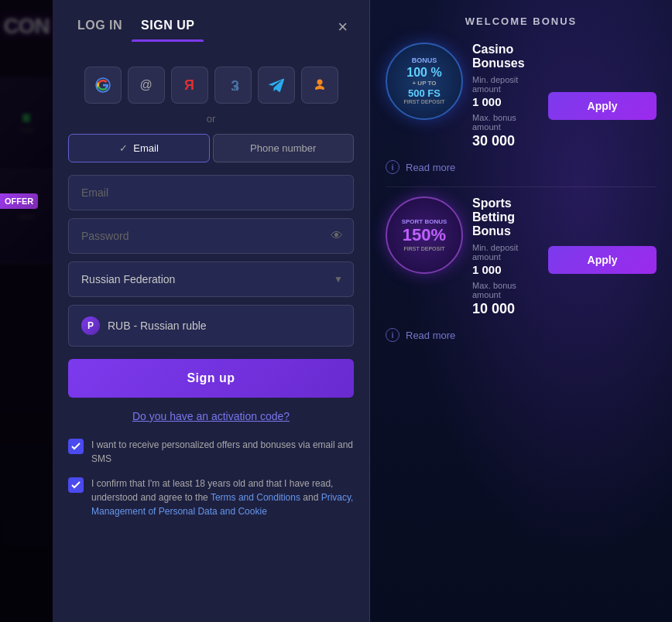  What do you see at coordinates (211, 119) in the screenshot?
I see `or-divider: or` at bounding box center [211, 119].